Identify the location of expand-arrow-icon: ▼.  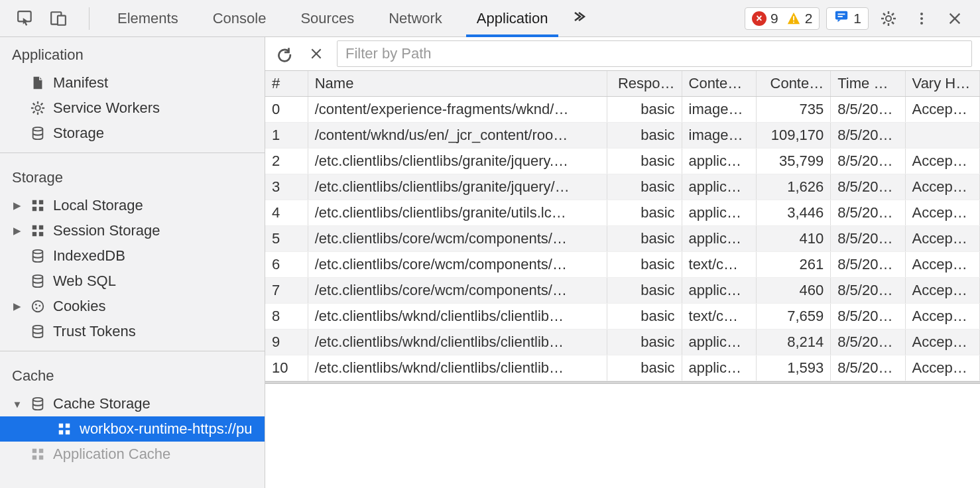
(17, 404).